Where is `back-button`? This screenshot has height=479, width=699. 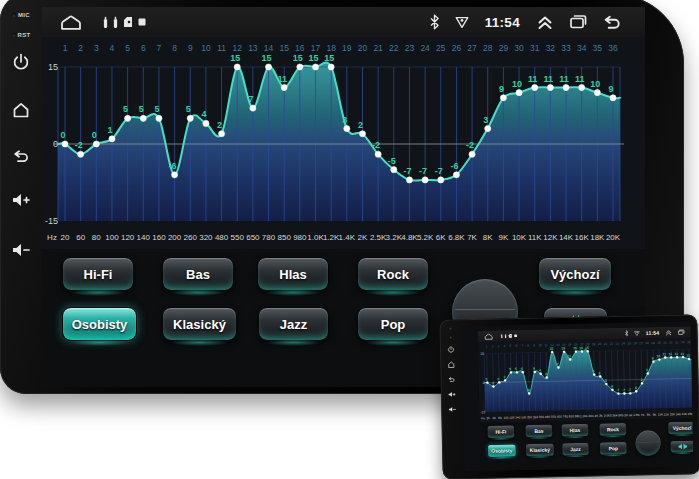 back-button is located at coordinates (21, 156).